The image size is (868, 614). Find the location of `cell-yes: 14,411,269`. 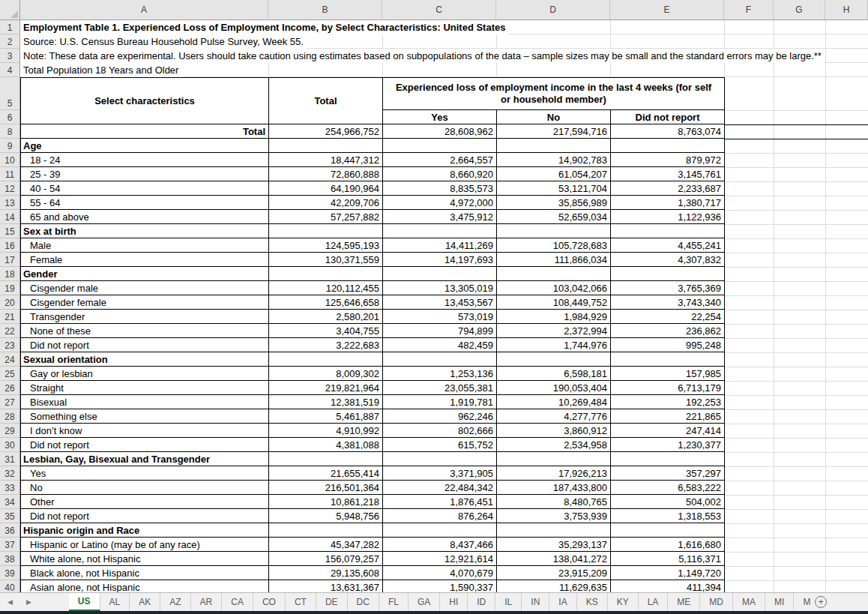

cell-yes: 14,411,269 is located at coordinates (440, 246).